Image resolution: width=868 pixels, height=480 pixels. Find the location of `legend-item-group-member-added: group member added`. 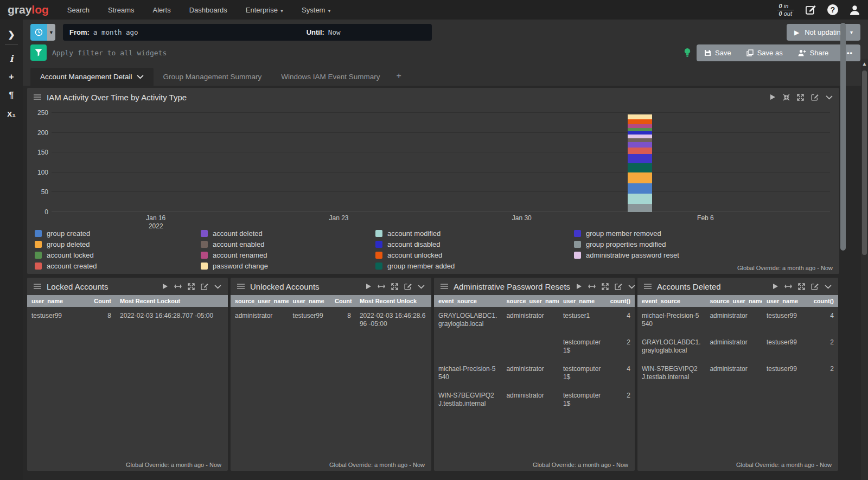

legend-item-group-member-added: group member added is located at coordinates (475, 266).